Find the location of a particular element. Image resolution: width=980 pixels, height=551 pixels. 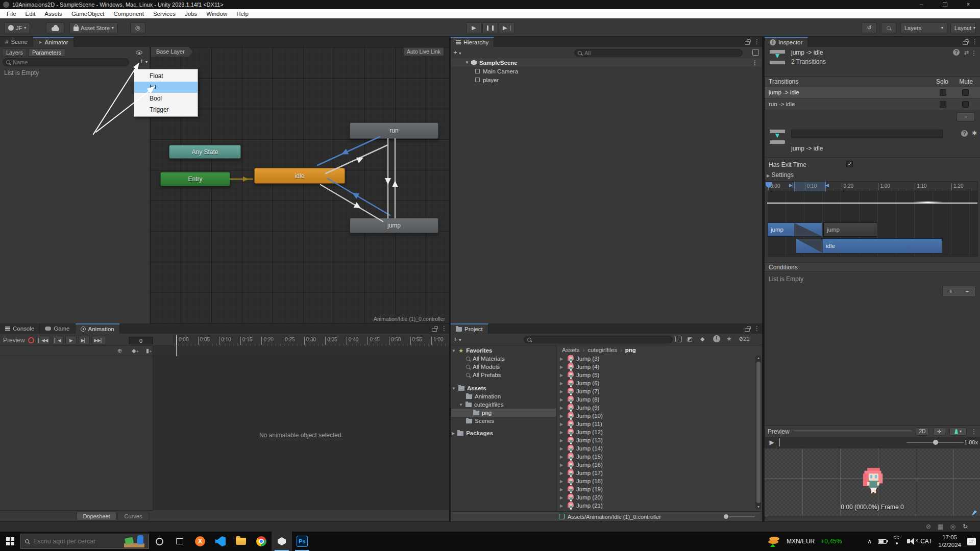

last-frame-button: ▶▶▏ is located at coordinates (99, 340).